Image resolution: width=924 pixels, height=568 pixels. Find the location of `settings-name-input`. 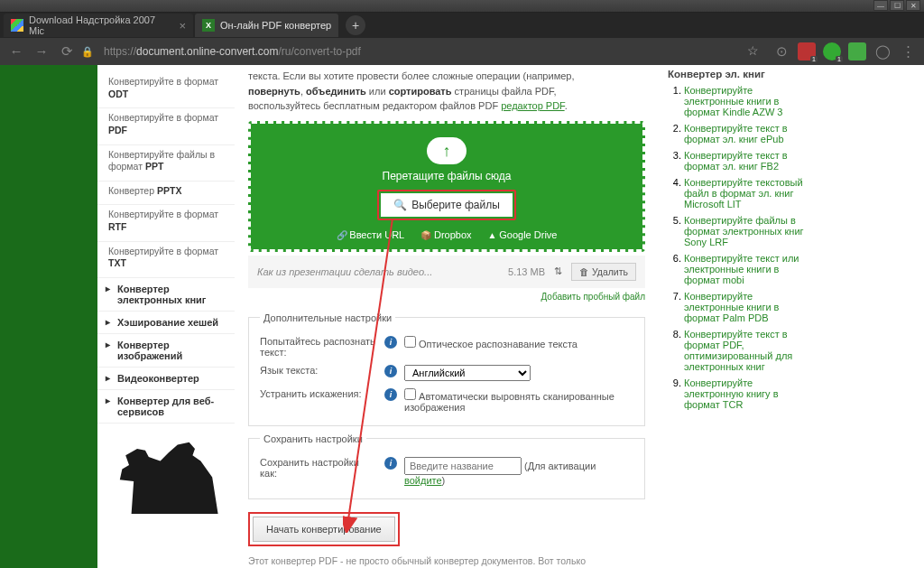

settings-name-input is located at coordinates (463, 466).